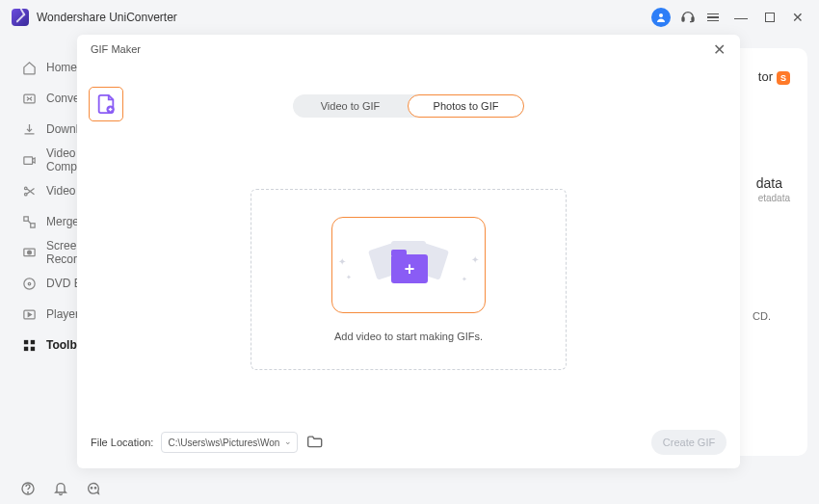 This screenshot has width=819, height=504. I want to click on support-icon, so click(688, 17).